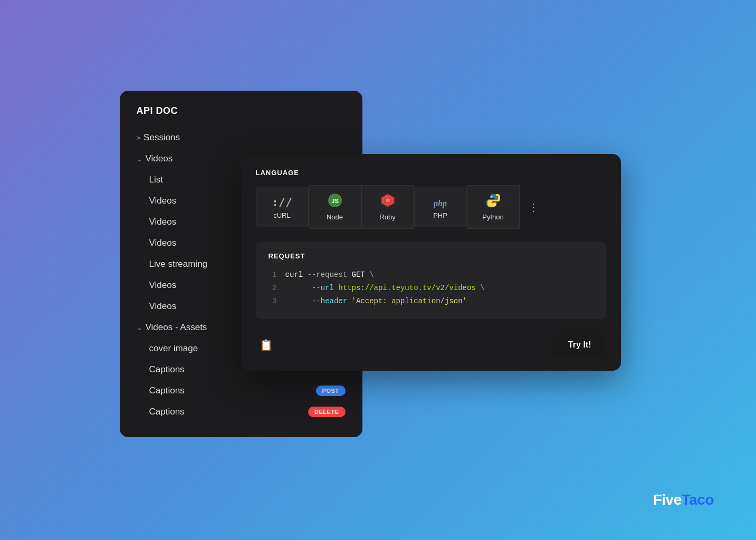  I want to click on curl-icon: ://, so click(282, 201).